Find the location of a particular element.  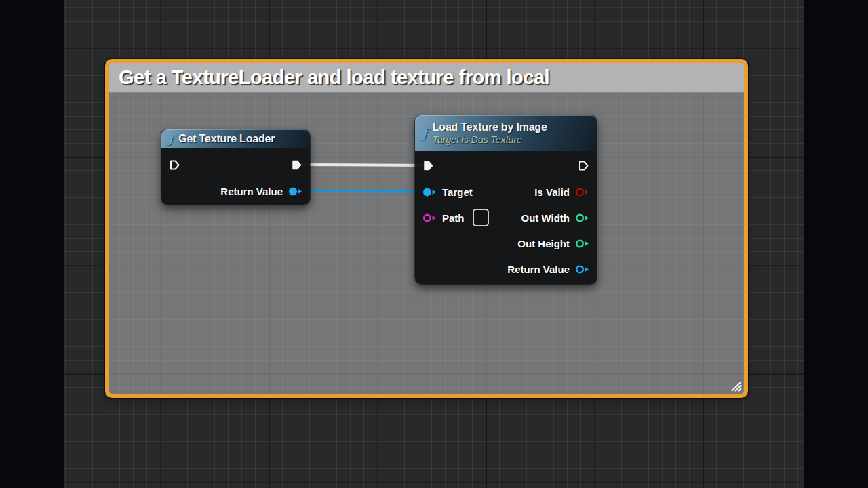

is-valid-pin is located at coordinates (582, 192).